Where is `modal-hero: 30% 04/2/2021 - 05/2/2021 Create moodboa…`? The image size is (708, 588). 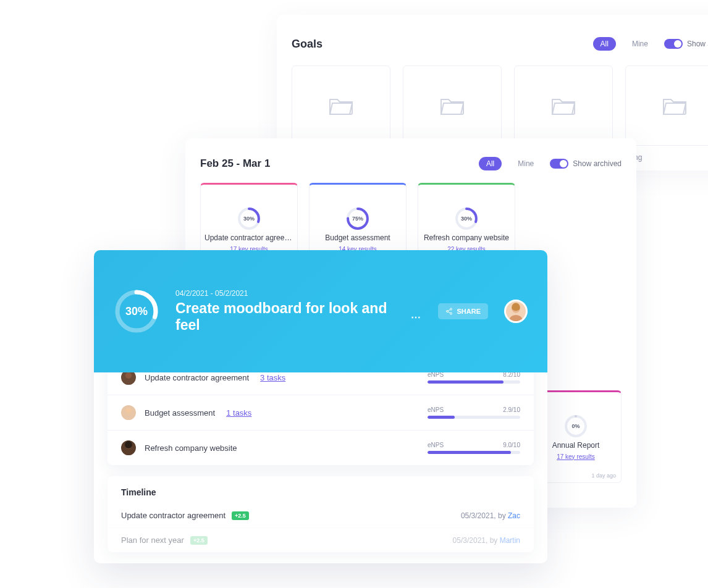
modal-hero: 30% 04/2/2021 - 05/2/2021 Create moodboa… is located at coordinates (321, 311).